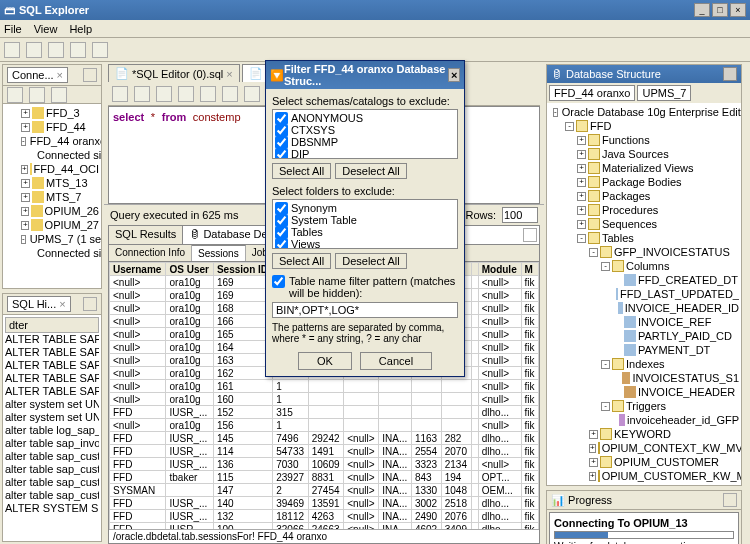  What do you see at coordinates (644, 182) in the screenshot?
I see `tree-item: +Package Bodies` at bounding box center [644, 182].